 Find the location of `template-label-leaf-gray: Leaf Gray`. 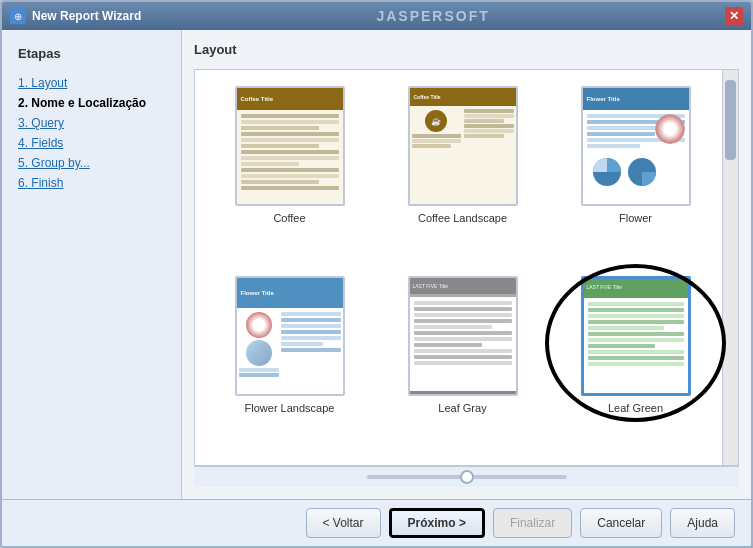

template-label-leaf-gray: Leaf Gray is located at coordinates (462, 408).